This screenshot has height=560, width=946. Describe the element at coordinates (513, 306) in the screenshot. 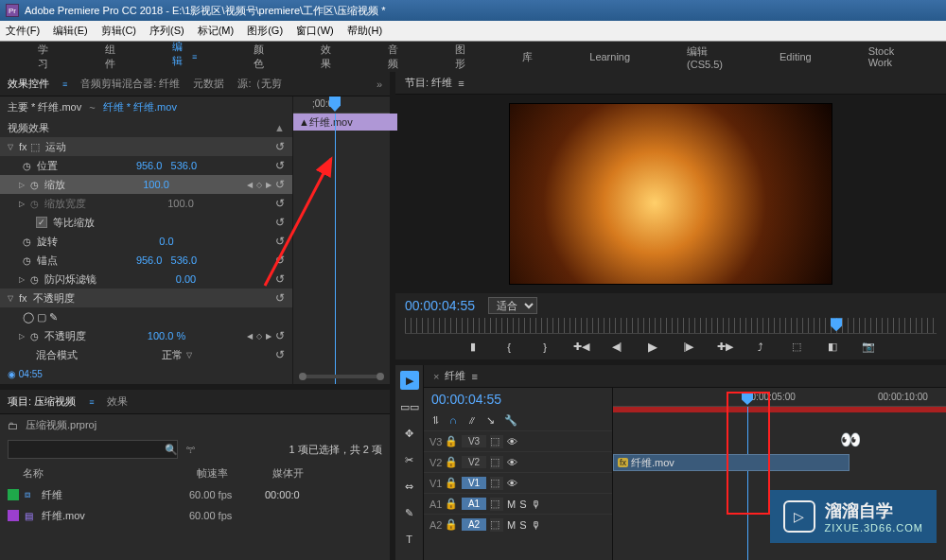

I see `zoom-select: 适合` at that location.